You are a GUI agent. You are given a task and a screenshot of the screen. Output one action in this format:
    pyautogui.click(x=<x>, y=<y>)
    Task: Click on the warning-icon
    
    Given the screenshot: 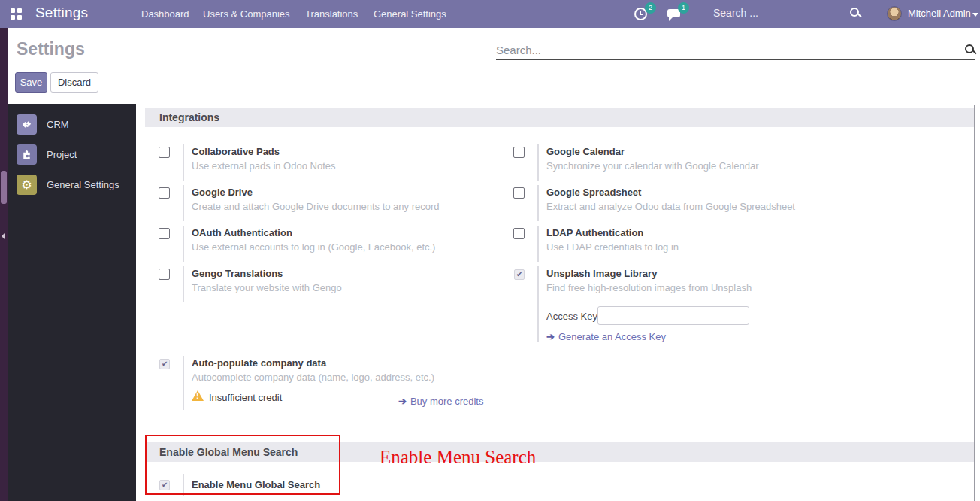 What is the action you would take?
    pyautogui.click(x=198, y=396)
    